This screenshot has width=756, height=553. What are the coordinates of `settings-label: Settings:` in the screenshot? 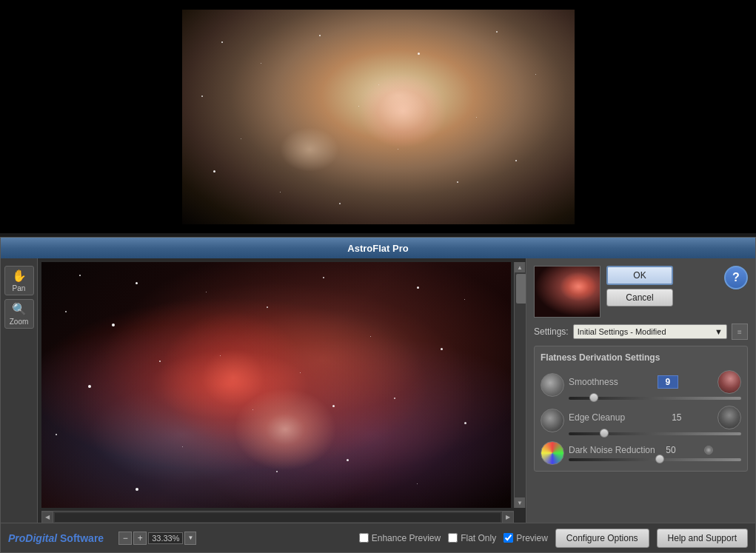 It's located at (551, 332).